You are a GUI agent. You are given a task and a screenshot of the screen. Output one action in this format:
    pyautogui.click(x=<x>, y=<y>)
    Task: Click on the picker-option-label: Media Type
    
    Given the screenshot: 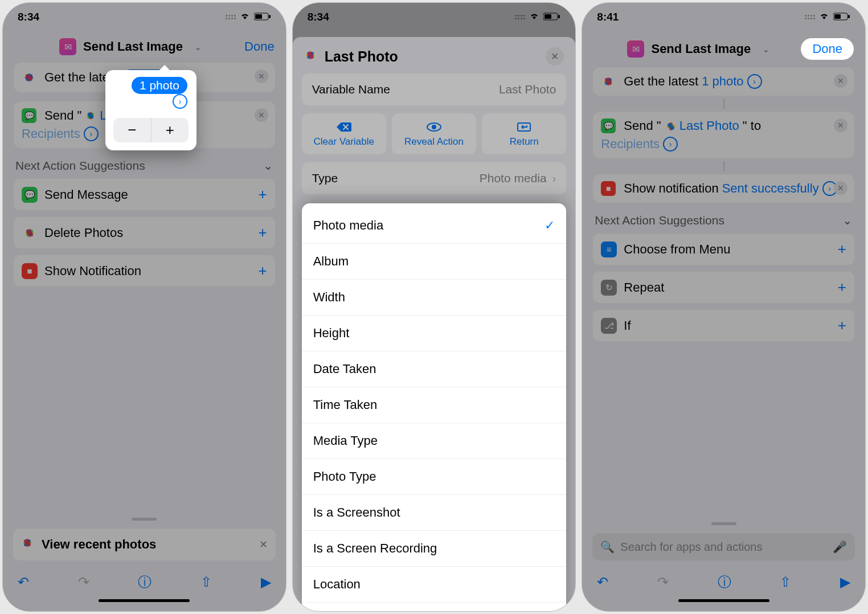 What is the action you would take?
    pyautogui.click(x=345, y=441)
    